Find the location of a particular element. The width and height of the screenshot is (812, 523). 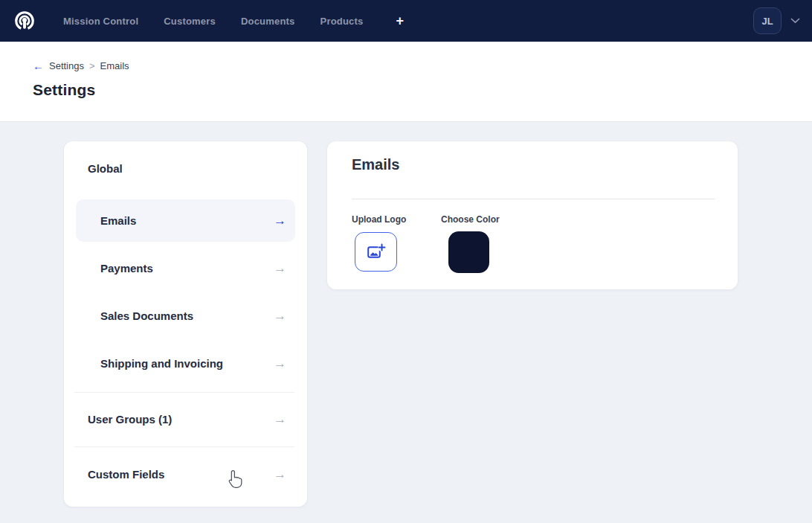

breadcrumb-settings: Settings is located at coordinates (67, 65).